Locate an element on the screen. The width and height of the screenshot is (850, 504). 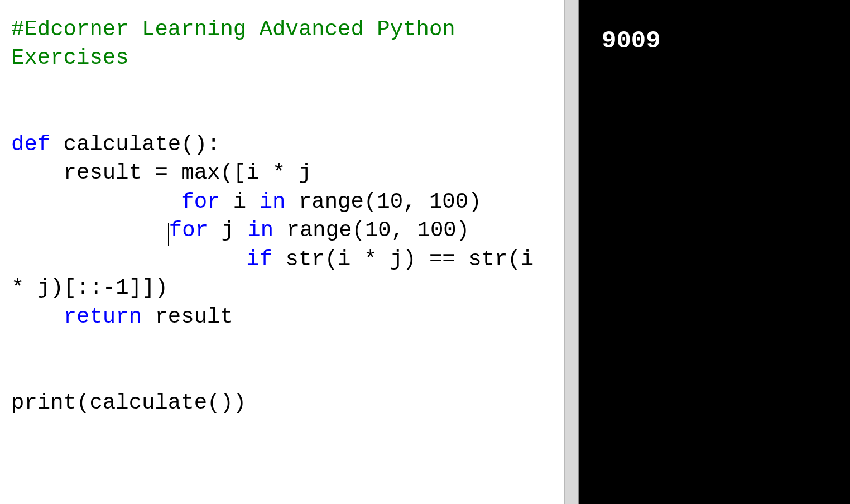
pane-divider is located at coordinates (572, 252).